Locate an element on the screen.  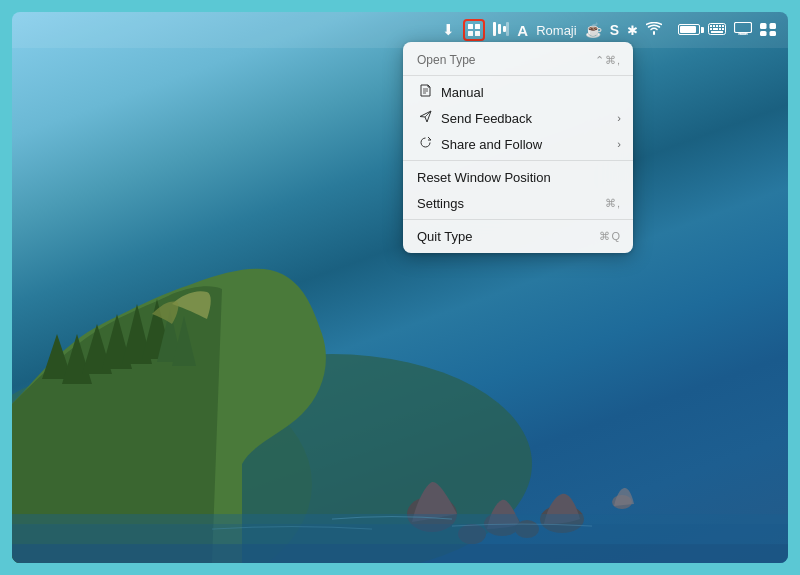
menu-item-share-follow: Share and Follow › is located at coordinates (518, 144).